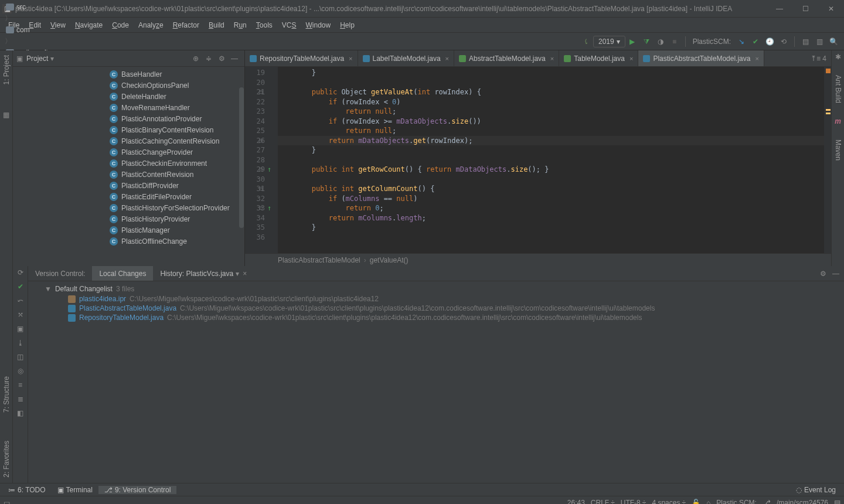 This screenshot has width=844, height=504. Describe the element at coordinates (21, 399) in the screenshot. I see `collapse-icon: ≣` at that location.